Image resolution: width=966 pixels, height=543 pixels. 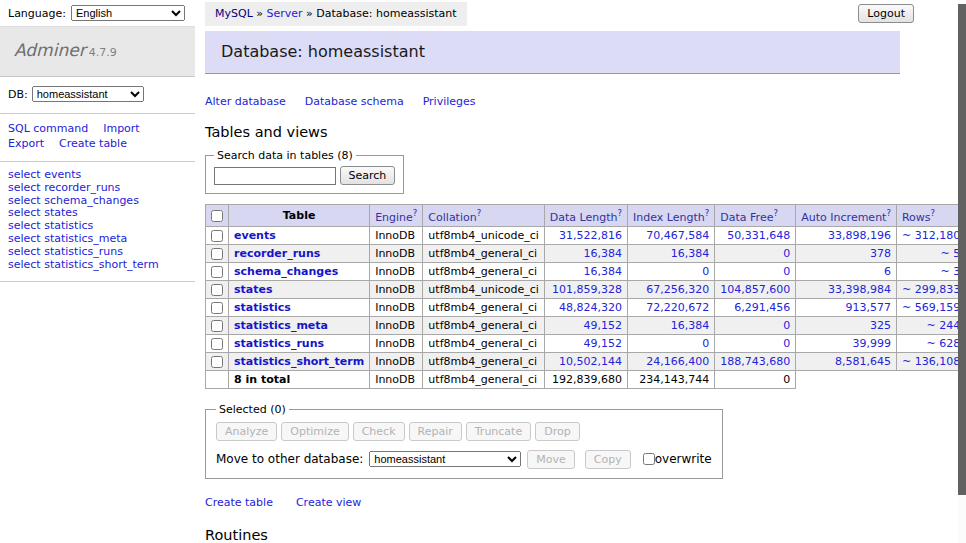 I want to click on auto-increment-link: 33,898,196, so click(x=860, y=236).